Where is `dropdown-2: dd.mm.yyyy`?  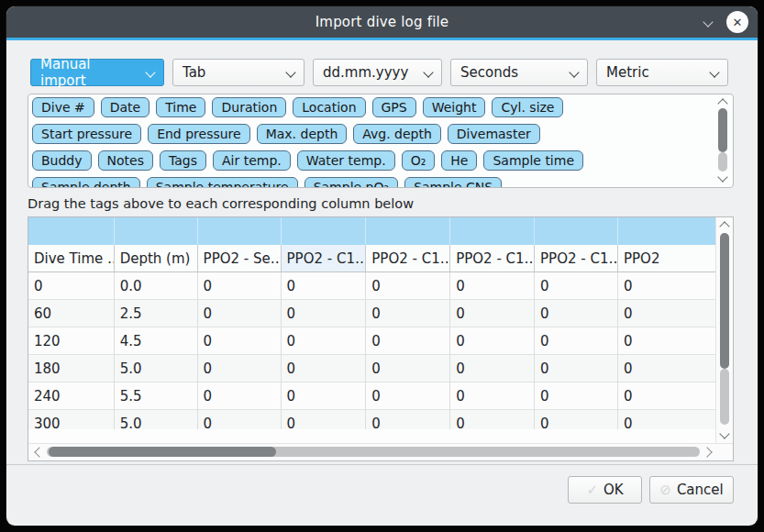 dropdown-2: dd.mm.yyyy is located at coordinates (378, 72).